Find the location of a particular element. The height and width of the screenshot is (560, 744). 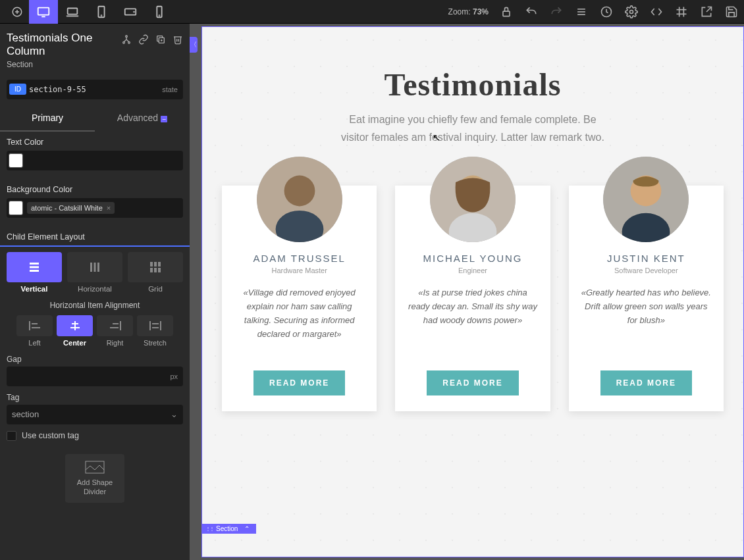

duplicate-icon is located at coordinates (161, 41).